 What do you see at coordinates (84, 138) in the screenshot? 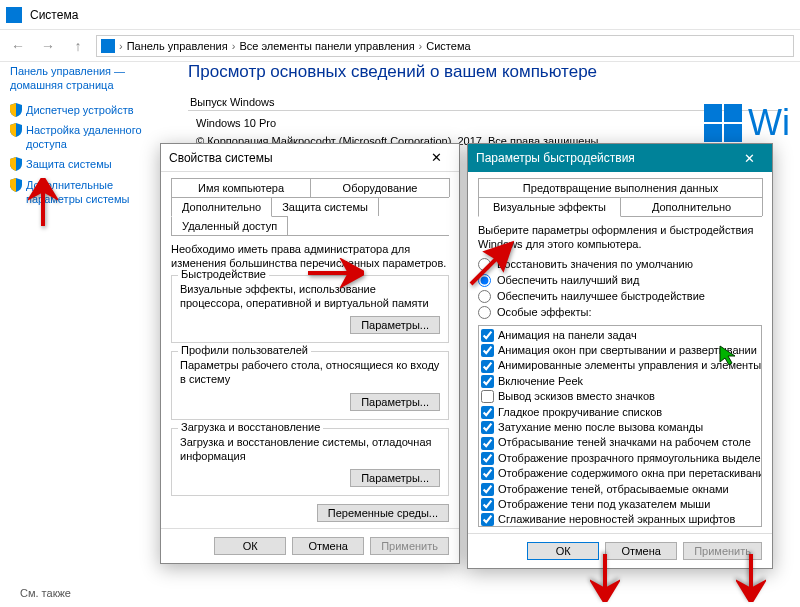
I see `sidebar-item-remote: Настройка удаленного доступа` at bounding box center [84, 138].